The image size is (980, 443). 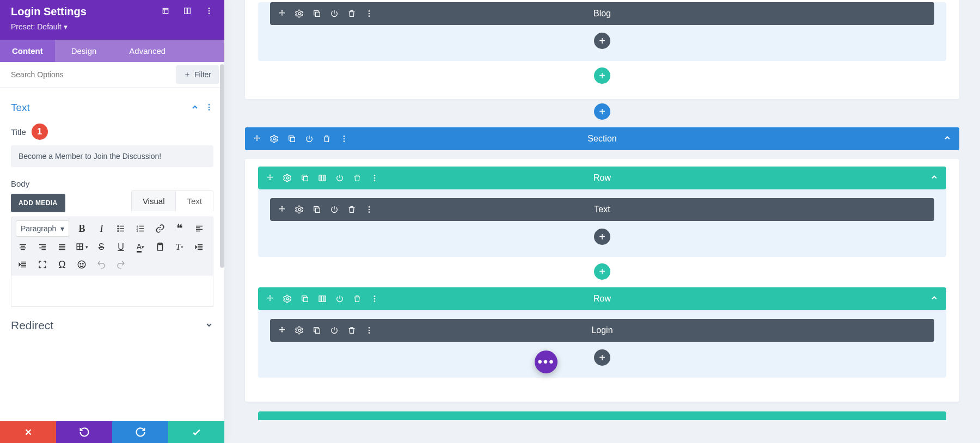 What do you see at coordinates (121, 229) in the screenshot?
I see `bullet-list-icon` at bounding box center [121, 229].